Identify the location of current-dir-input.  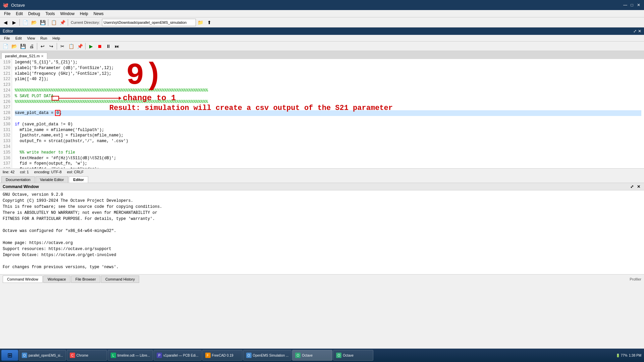
(149, 22).